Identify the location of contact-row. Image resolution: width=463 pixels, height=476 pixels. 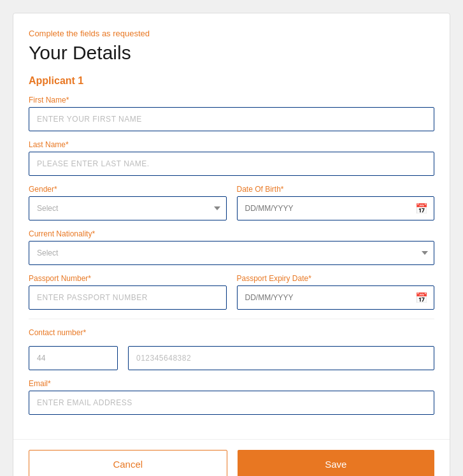
(232, 358).